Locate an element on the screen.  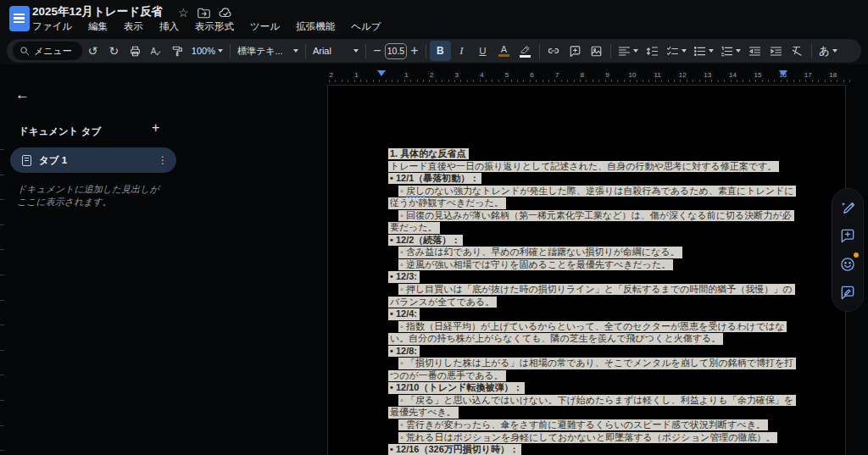
doc-line: • 12/3: is located at coordinates (592, 278).